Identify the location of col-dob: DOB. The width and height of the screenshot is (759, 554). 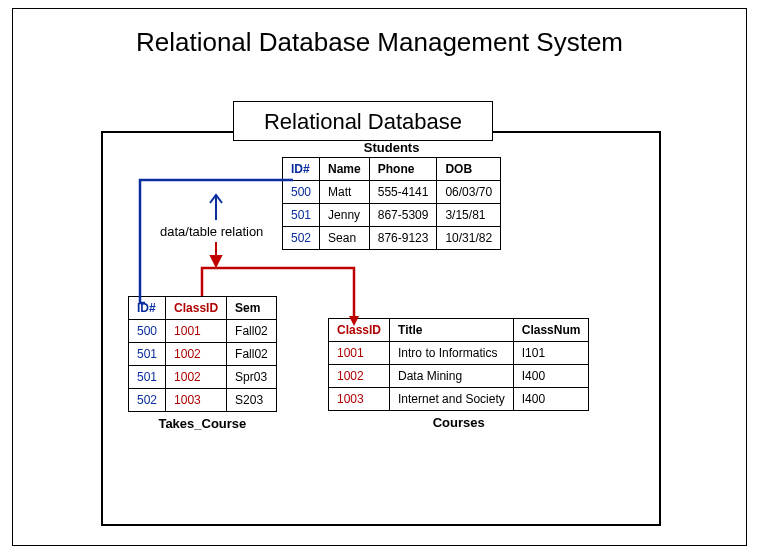
(469, 170).